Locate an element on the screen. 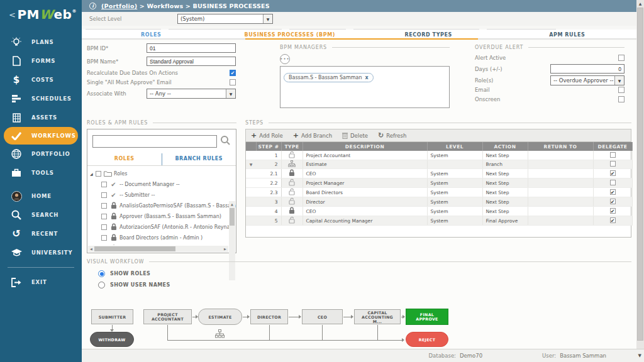 This screenshot has width=644, height=362. single-email-checkbox is located at coordinates (233, 82).